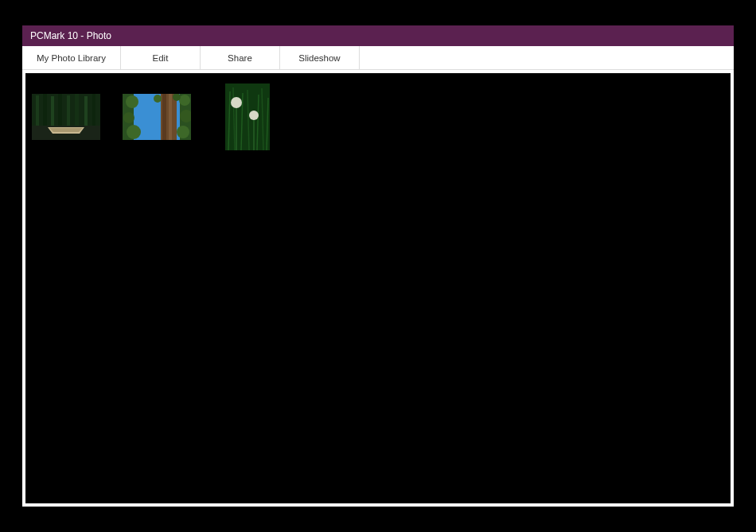 Image resolution: width=756 pixels, height=532 pixels. Describe the element at coordinates (157, 117) in the screenshot. I see `photo-tree-sky-icon` at that location.